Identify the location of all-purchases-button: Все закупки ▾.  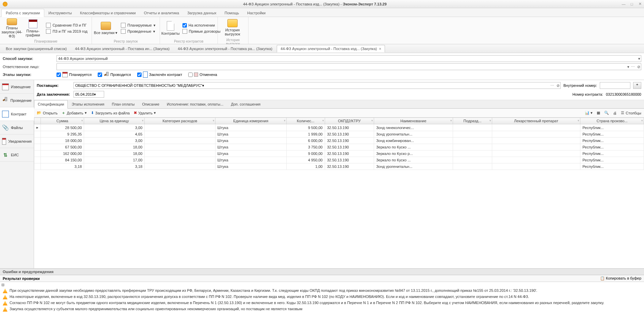
(106, 28).